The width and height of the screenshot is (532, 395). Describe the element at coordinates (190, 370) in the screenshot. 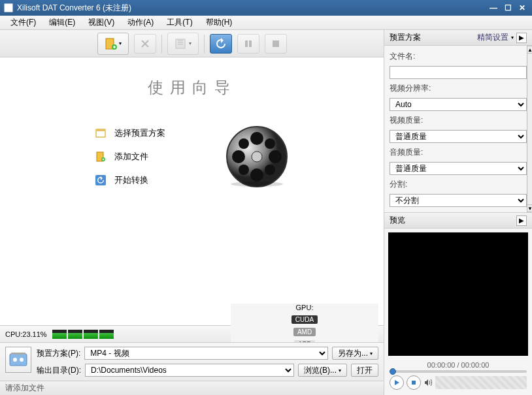

I see `output-dir-select: D:\Documents\Videos` at that location.